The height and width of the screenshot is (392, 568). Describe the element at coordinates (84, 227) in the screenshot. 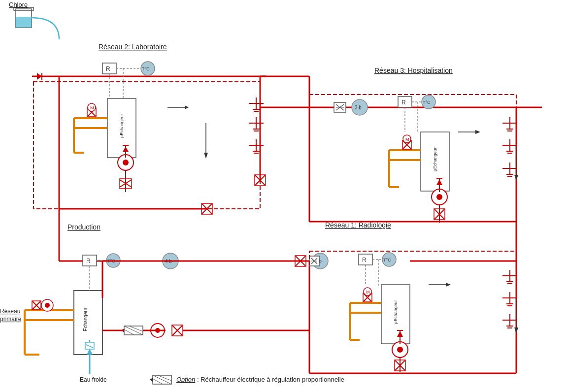

I see `production-label: Production` at that location.